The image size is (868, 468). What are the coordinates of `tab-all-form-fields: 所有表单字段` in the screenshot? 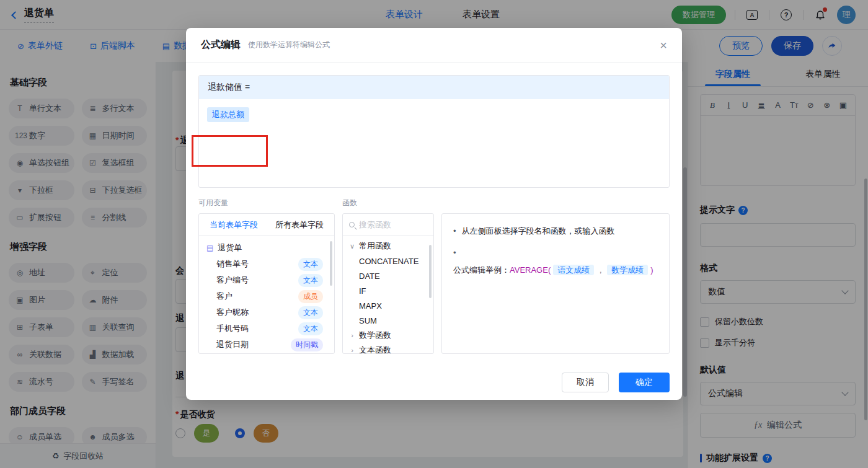 It's located at (299, 225).